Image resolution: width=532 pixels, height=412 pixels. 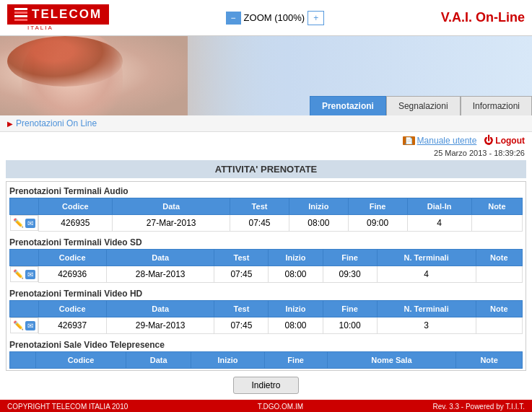 What do you see at coordinates (72, 326) in the screenshot?
I see `videohd-row-1-codice: 426937` at bounding box center [72, 326].